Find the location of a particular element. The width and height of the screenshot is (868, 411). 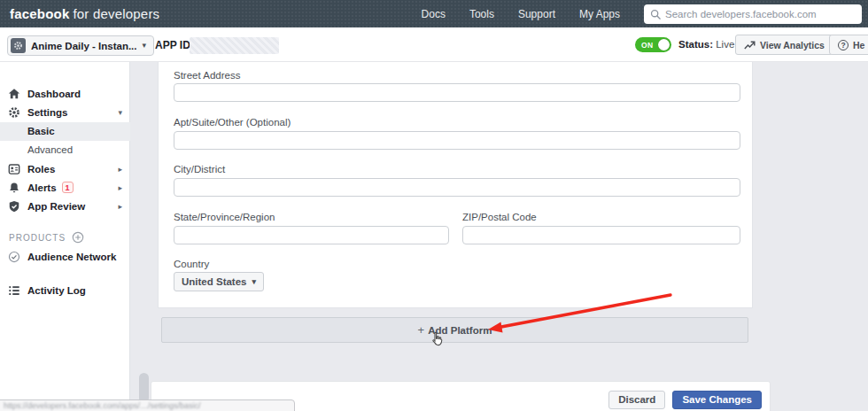

nav-link-tools: Tools is located at coordinates (482, 14).